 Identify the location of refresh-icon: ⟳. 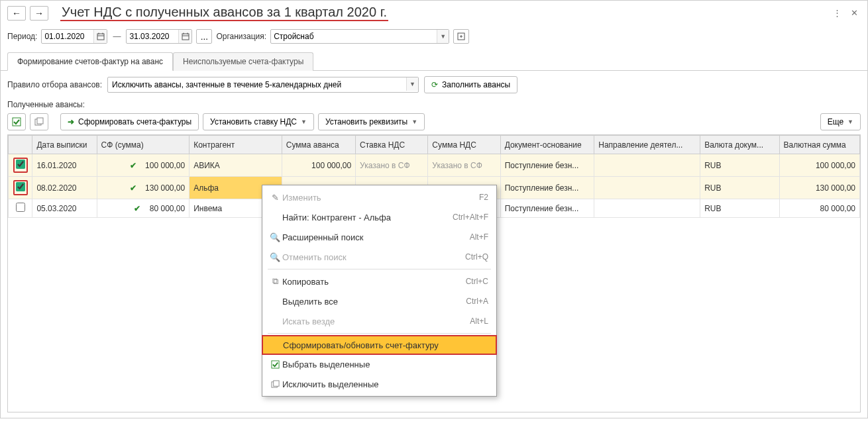
(435, 85).